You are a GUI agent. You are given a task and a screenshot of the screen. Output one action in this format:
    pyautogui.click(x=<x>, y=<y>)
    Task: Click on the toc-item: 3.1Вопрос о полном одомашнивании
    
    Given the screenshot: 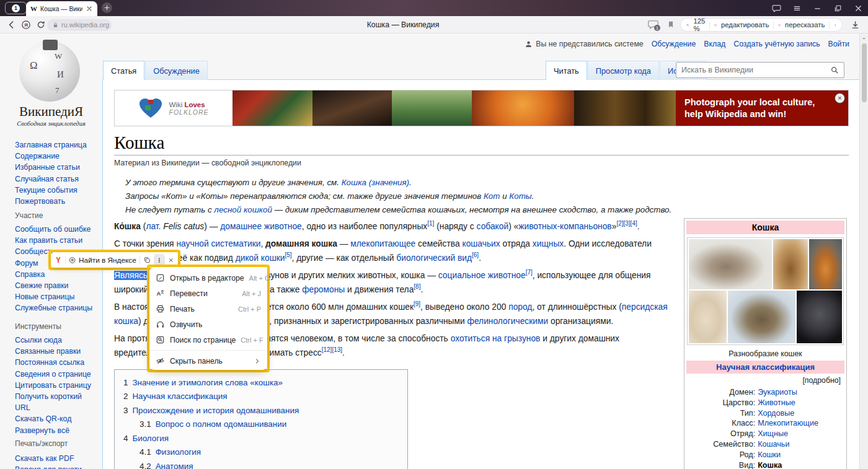 What is the action you would take?
    pyautogui.click(x=269, y=425)
    